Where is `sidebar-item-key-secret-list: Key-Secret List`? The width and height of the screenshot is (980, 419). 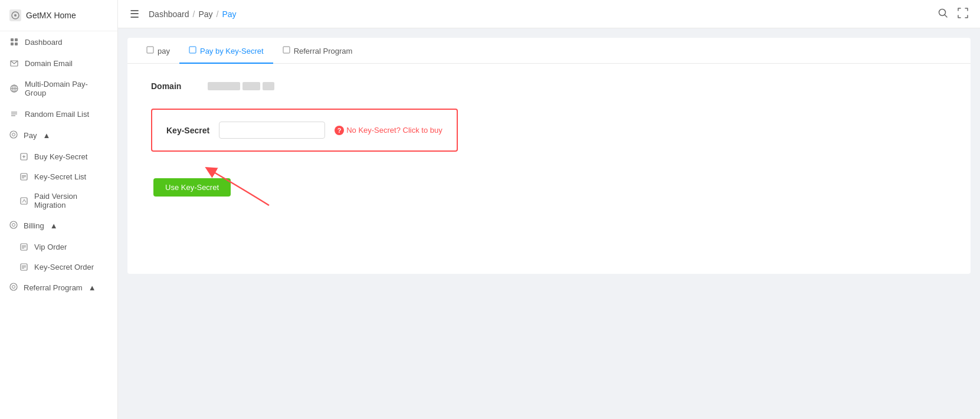 sidebar-item-key-secret-list: Key-Secret List is located at coordinates (59, 176).